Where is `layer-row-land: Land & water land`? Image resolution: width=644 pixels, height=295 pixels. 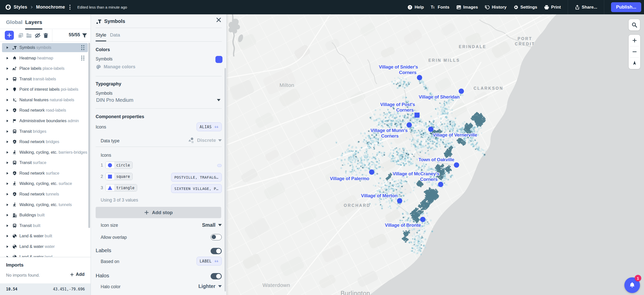 layer-row-land: Land & water land is located at coordinates (45, 255).